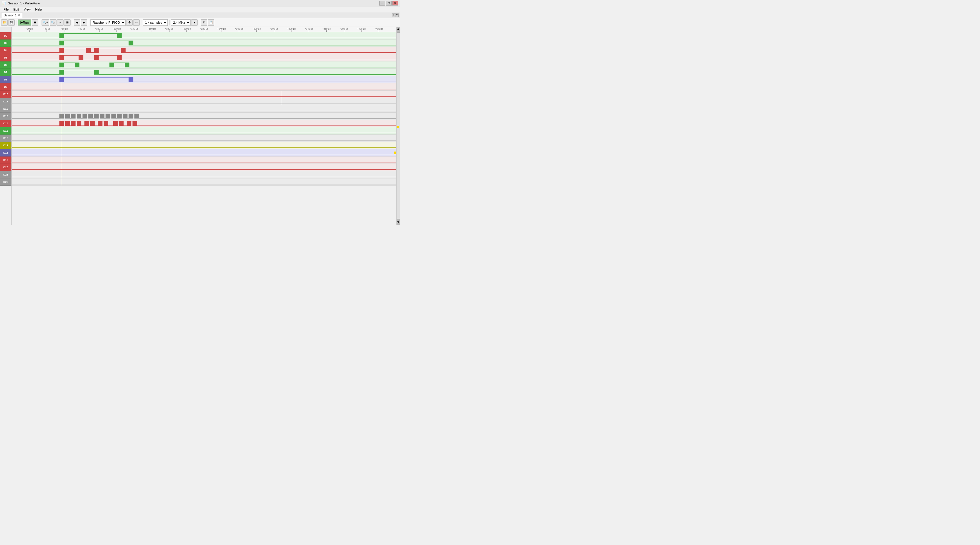 This screenshot has width=980, height=545. What do you see at coordinates (6, 94) in the screenshot?
I see `channel-label-D10: D10` at bounding box center [6, 94].